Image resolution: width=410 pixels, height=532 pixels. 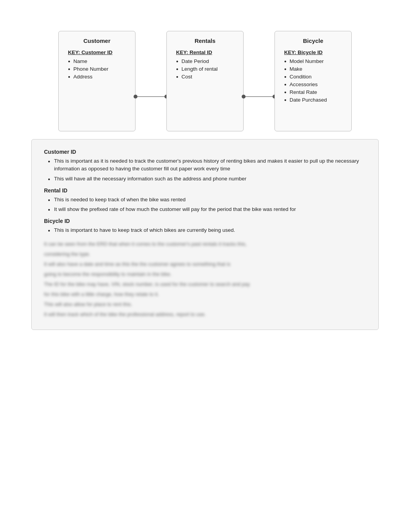 What do you see at coordinates (313, 76) in the screenshot?
I see `bicycle-field-condition: Condition` at bounding box center [313, 76].